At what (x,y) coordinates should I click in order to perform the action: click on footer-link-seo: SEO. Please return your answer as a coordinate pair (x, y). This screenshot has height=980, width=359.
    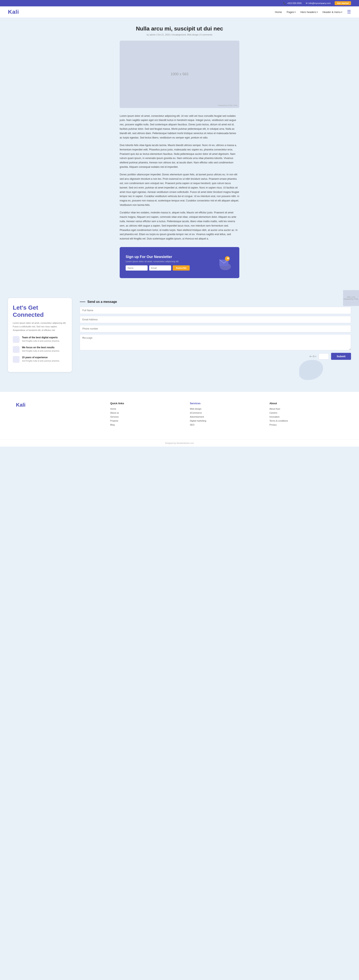
    Looking at the image, I should click on (227, 425).